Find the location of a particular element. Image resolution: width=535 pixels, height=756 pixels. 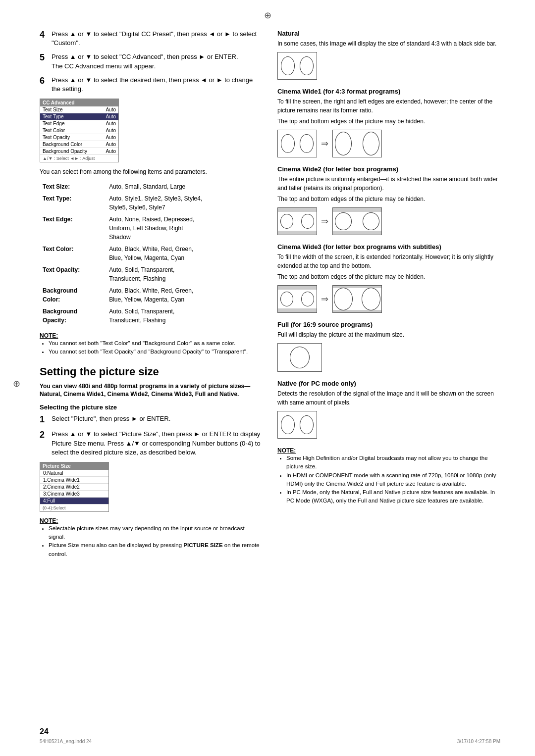

step-4-text: Press ▲ or ▼ to select "Digital CC Prese… is located at coordinates (154, 39).